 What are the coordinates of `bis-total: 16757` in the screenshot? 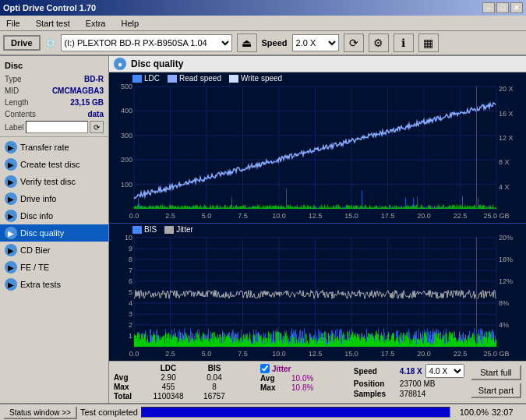 It's located at (214, 396).